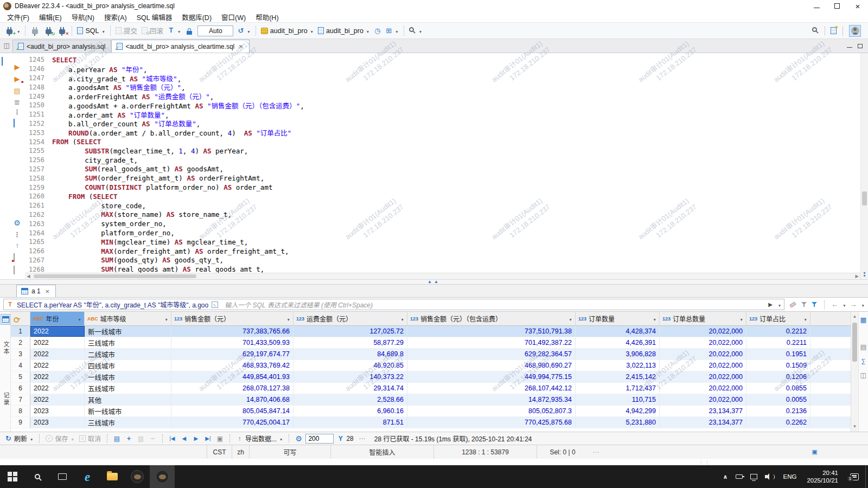  Describe the element at coordinates (5, 319) in the screenshot. I see `grid-presentation-tab` at that location.